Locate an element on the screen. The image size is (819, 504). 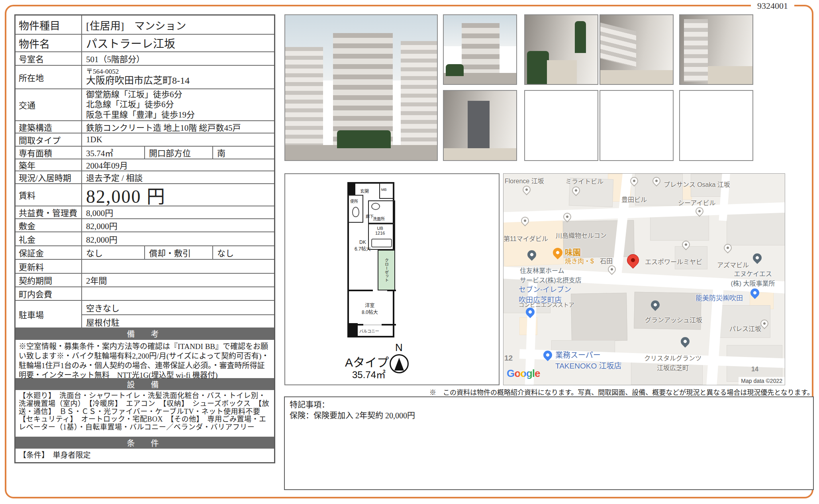
floorplan-area-label: 35.74㎡ is located at coordinates (369, 374).